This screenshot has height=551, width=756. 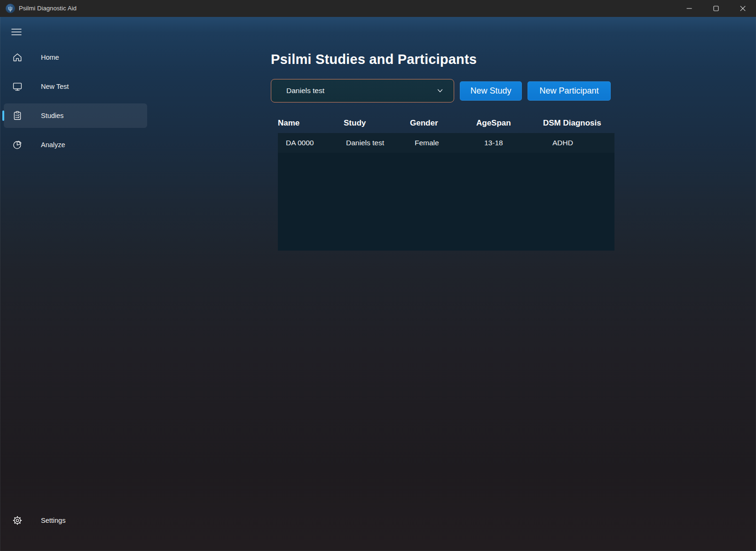 I want to click on pie-chart-icon, so click(x=17, y=145).